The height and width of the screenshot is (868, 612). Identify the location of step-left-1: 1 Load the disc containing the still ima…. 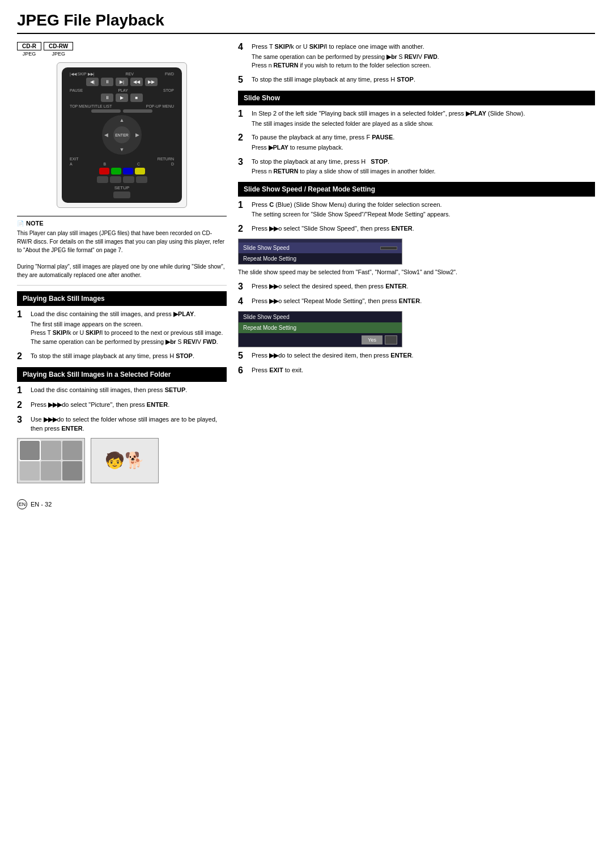
(122, 328).